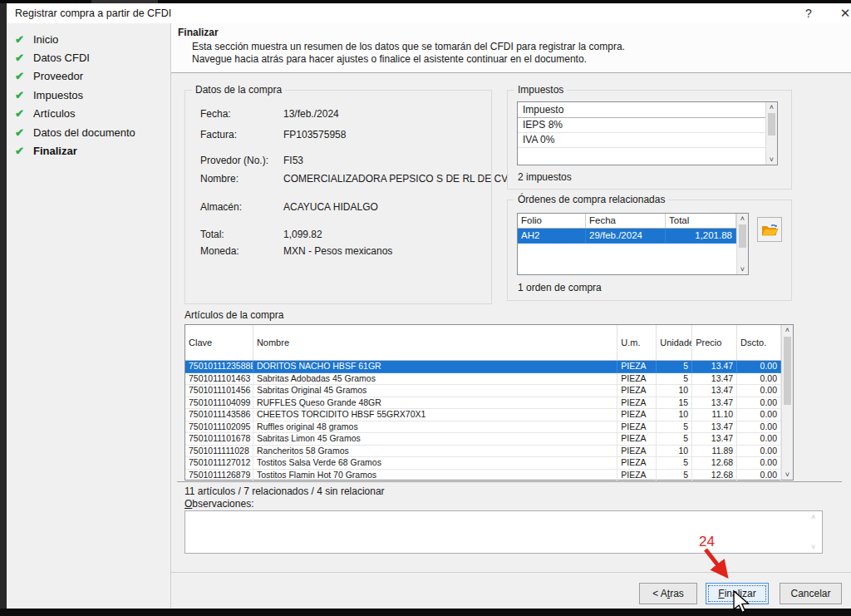  What do you see at coordinates (715, 342) in the screenshot?
I see `articles-column-precio: Precio` at bounding box center [715, 342].